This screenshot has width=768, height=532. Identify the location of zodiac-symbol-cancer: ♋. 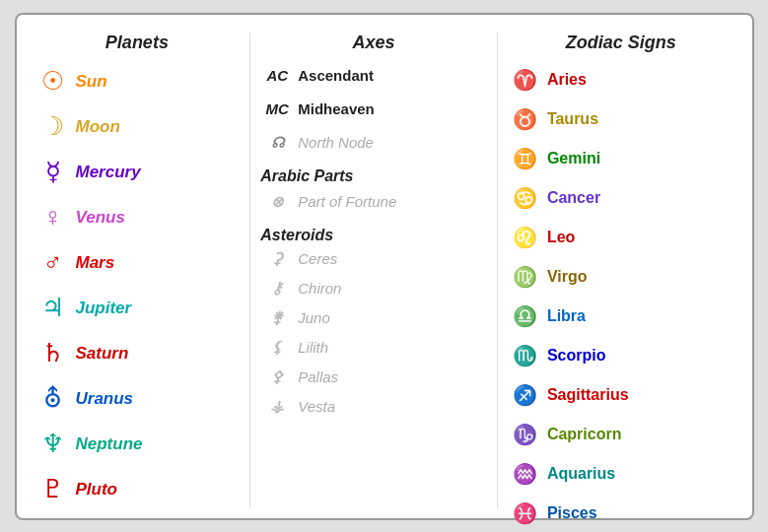
(525, 198).